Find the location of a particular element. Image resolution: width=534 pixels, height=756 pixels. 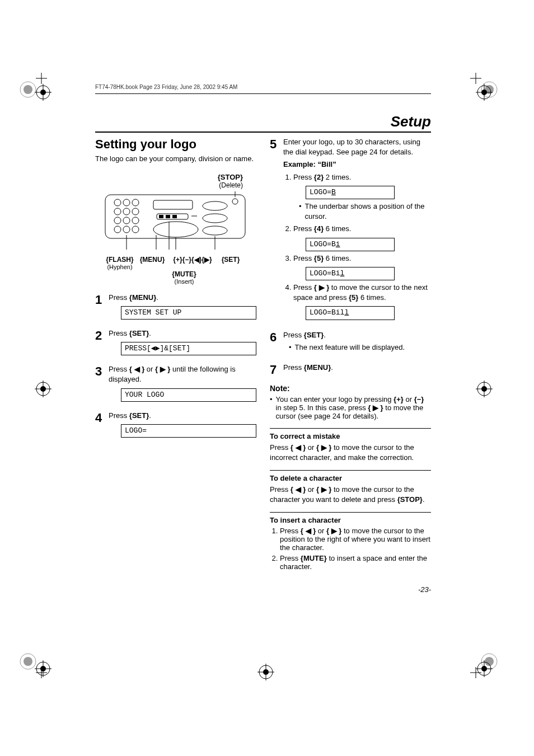

note-text: You can enter your logo by pressing {+} … is located at coordinates (350, 407).